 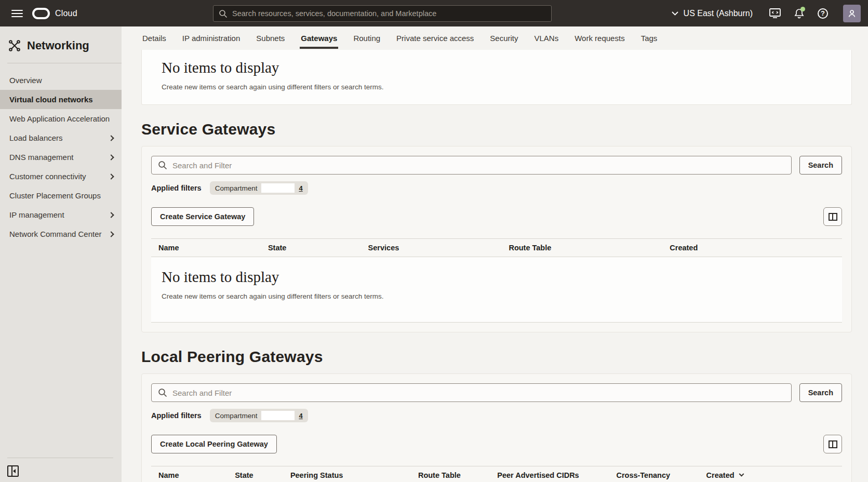 What do you see at coordinates (48, 177) in the screenshot?
I see `sidebar-item-label: Customer connectivity` at bounding box center [48, 177].